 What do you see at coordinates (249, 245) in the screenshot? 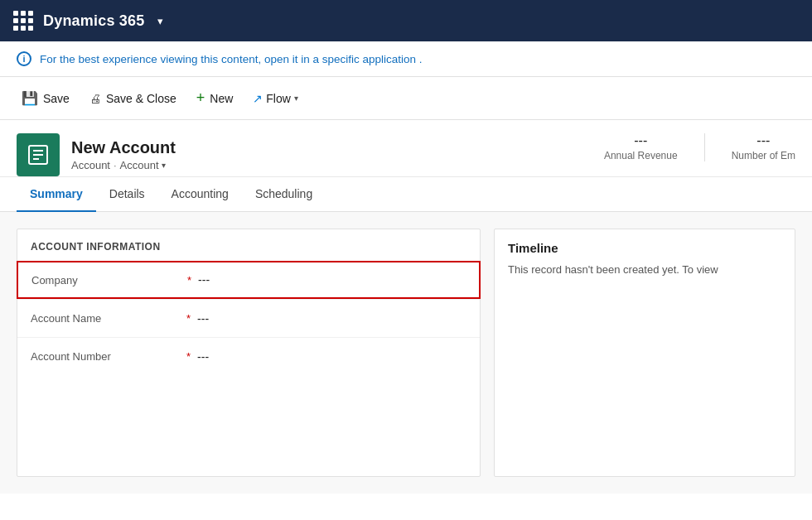
I see `account-info-title: ACCOUNT INFORMATION` at bounding box center [249, 245].